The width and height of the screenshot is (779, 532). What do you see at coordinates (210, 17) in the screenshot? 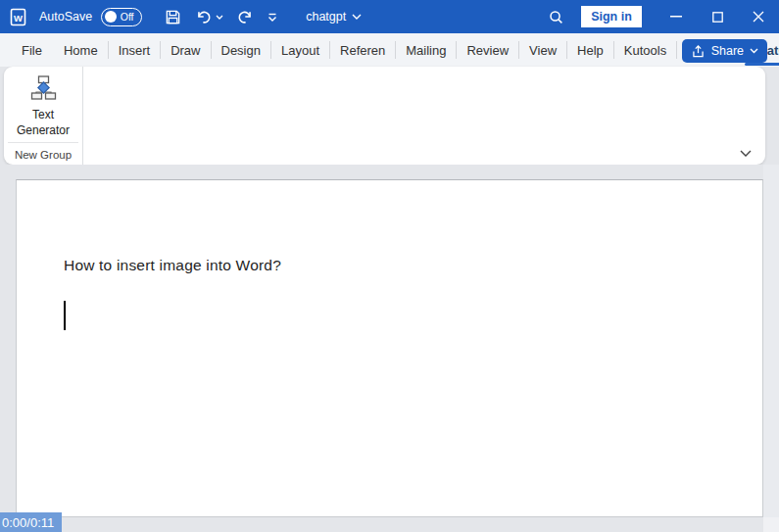
I see `undo-button` at bounding box center [210, 17].